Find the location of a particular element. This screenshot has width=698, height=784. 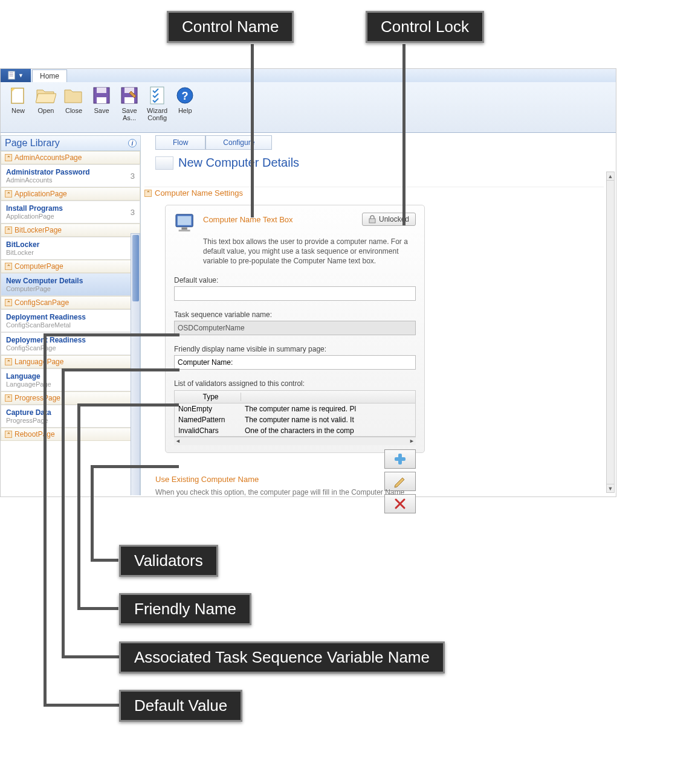

plus-icon is located at coordinates (400, 459).